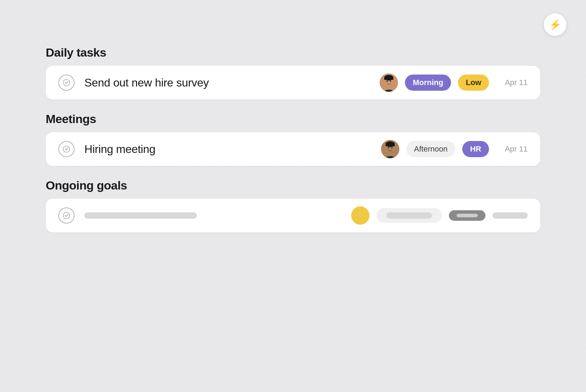  I want to click on meeting-date: Apr 11, so click(512, 149).